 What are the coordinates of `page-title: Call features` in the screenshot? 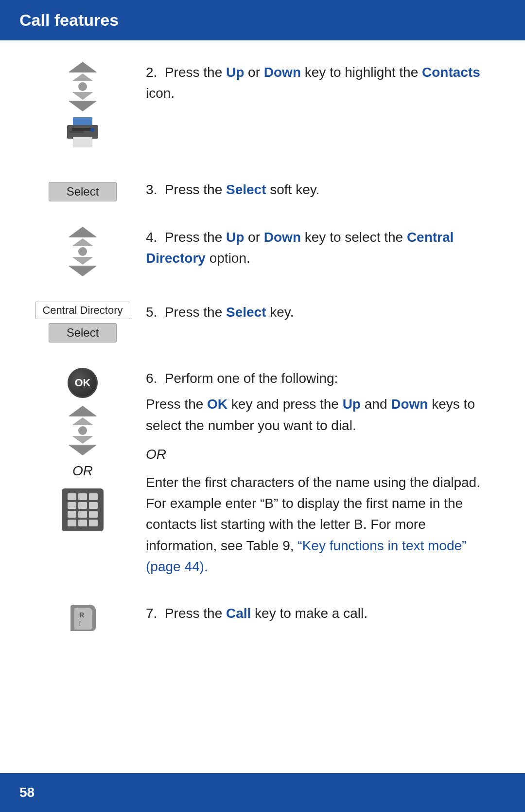 It's located at (69, 20).